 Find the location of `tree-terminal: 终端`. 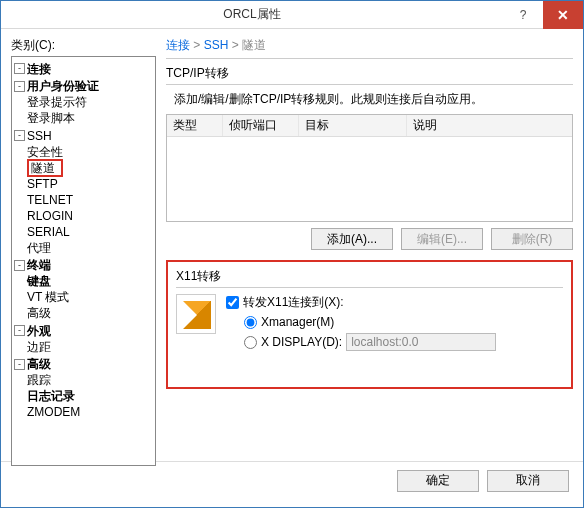

tree-terminal: 终端 is located at coordinates (39, 265).